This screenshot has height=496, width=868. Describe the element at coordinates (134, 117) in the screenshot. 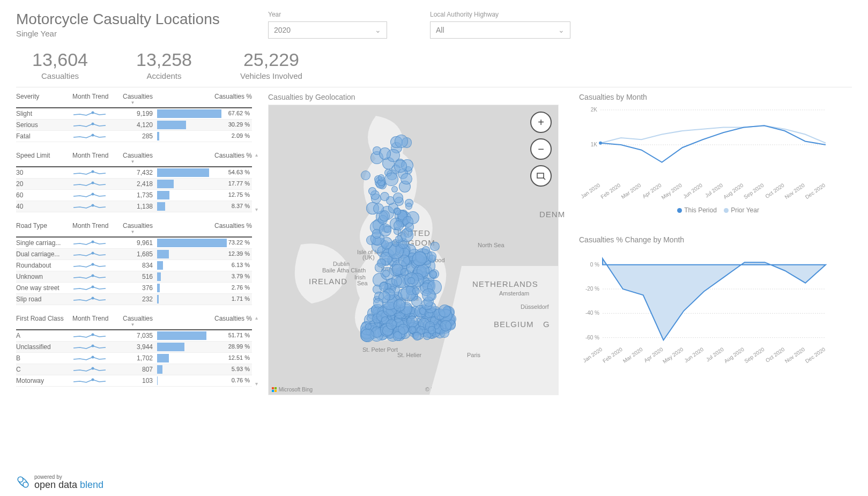

I see `table-severity: SeverityMonth TrendCasualties▼Casualties…` at that location.